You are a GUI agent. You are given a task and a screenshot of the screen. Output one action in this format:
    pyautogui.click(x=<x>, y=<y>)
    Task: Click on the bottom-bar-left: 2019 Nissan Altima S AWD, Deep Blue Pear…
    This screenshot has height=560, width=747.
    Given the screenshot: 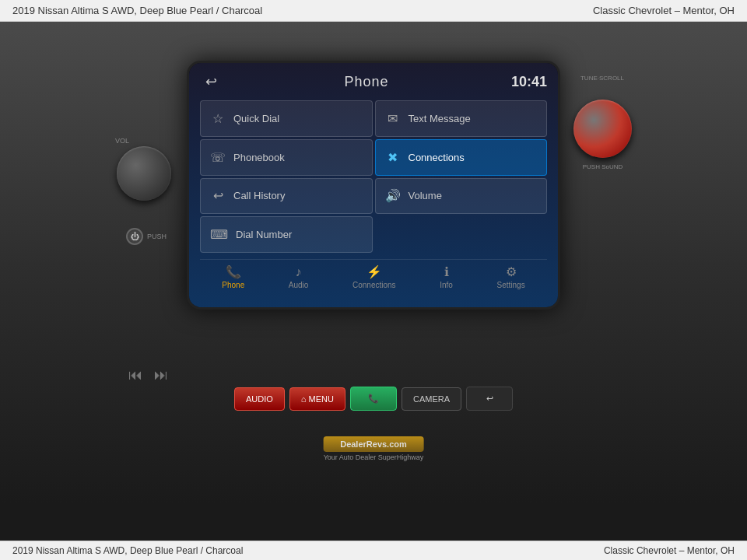 What is the action you would take?
    pyautogui.click(x=128, y=551)
    